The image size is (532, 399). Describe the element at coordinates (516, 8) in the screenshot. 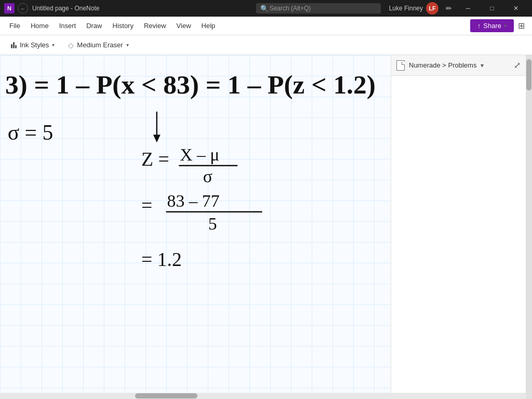

I see `close-button: ✕` at that location.